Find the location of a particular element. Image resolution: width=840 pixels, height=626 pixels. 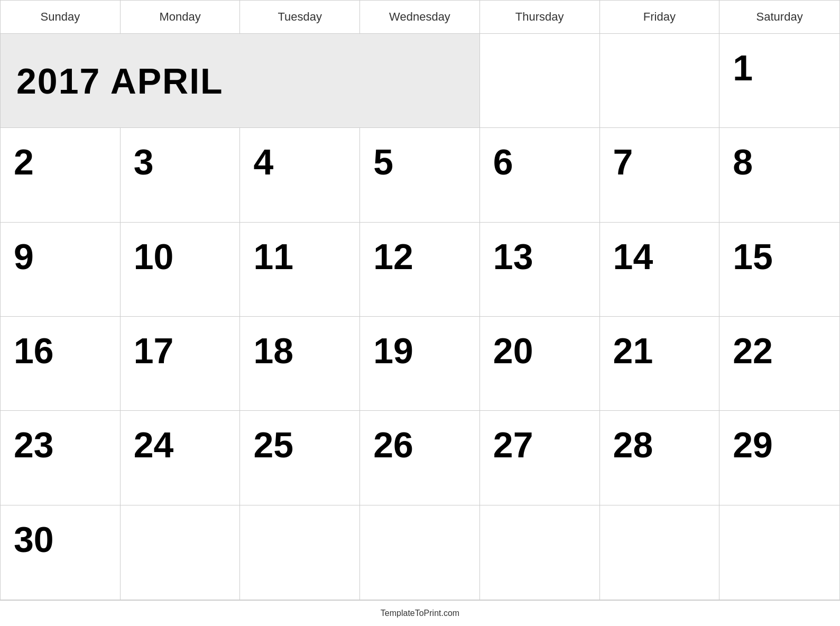

day-2: 2 is located at coordinates (60, 174).